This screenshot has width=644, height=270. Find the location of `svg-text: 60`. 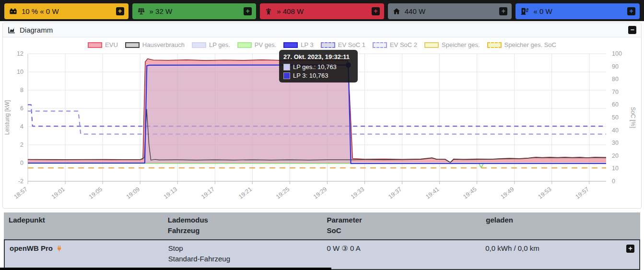

svg-text: 60 is located at coordinates (615, 105).